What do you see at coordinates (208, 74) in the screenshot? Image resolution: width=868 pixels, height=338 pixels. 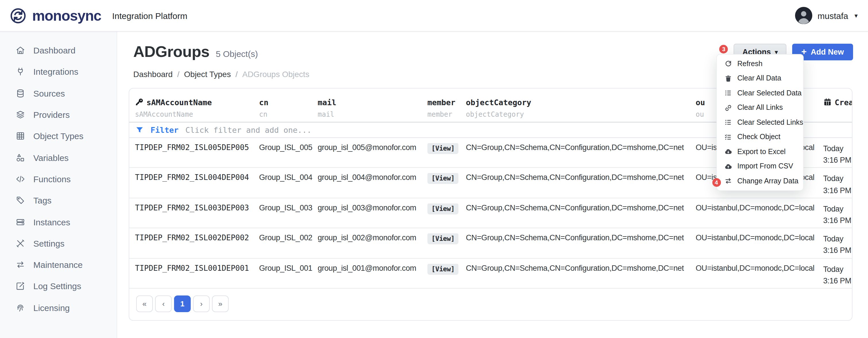 I see `breadcrumb-object-types: Object Types` at bounding box center [208, 74].